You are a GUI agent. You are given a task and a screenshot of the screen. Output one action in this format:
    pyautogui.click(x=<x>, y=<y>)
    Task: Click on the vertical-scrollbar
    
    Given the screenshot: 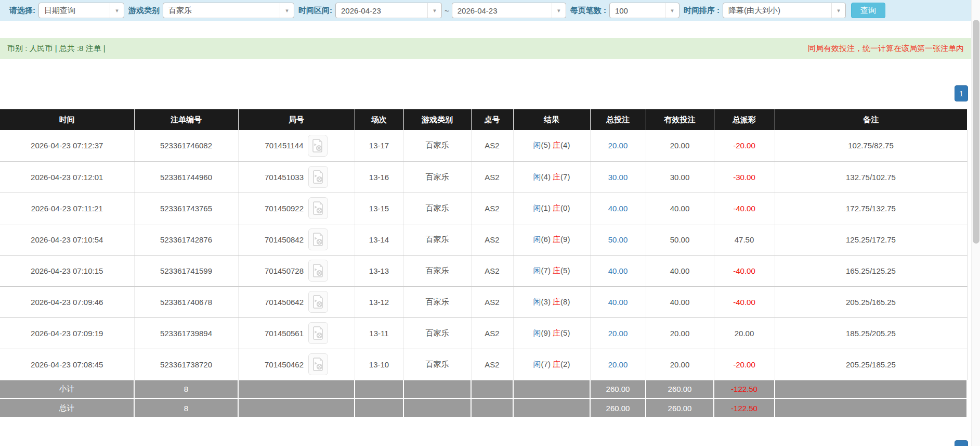 What is the action you would take?
    pyautogui.click(x=975, y=223)
    